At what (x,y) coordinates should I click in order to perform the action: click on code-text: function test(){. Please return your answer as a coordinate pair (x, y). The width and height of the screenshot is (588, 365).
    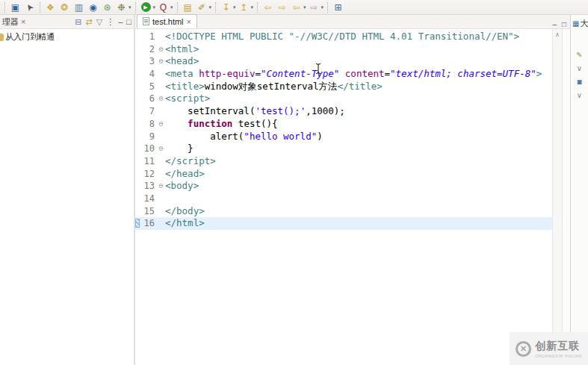
    Looking at the image, I should click on (359, 124).